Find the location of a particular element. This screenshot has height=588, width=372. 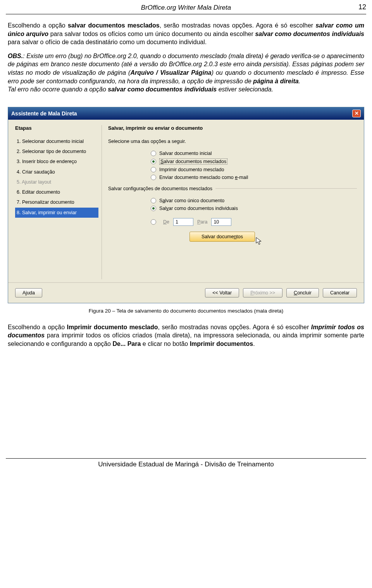

body-text-2: Escolhendo a opção Imprimir documento me… is located at coordinates (186, 340).